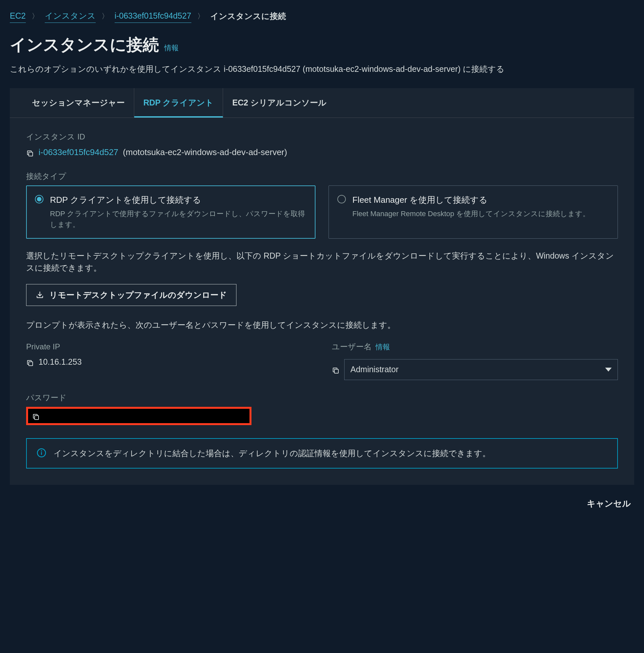  I want to click on directory-info-alert: インスタンスをディレクトリに結合した場合は、ディレクトリの認証情報を使用してイン…, so click(322, 454).